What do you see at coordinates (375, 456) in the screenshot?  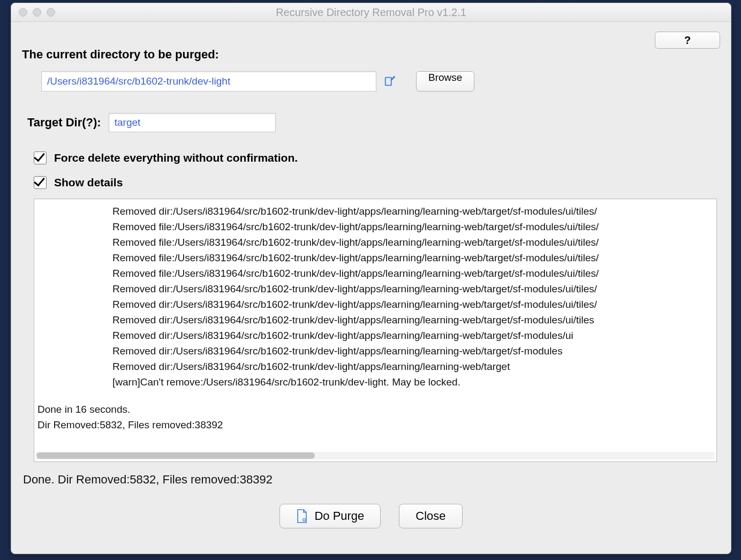 I see `horizontal-scrollbar` at bounding box center [375, 456].